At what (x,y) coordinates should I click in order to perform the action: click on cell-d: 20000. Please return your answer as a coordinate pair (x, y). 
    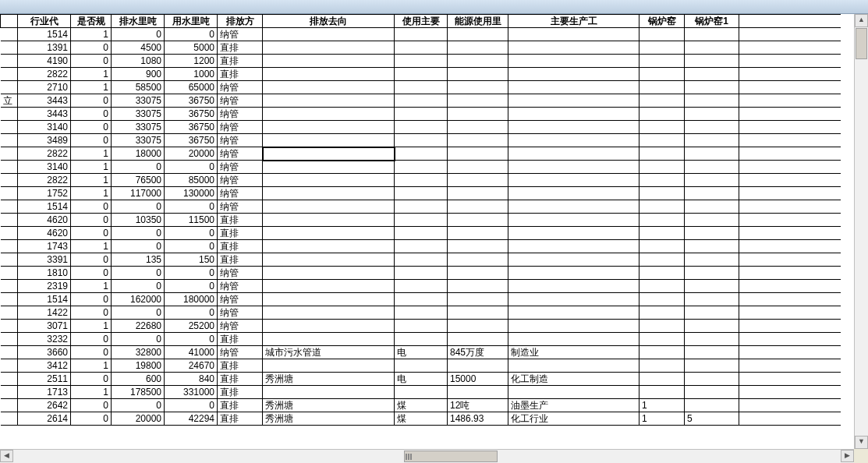
    Looking at the image, I should click on (191, 154).